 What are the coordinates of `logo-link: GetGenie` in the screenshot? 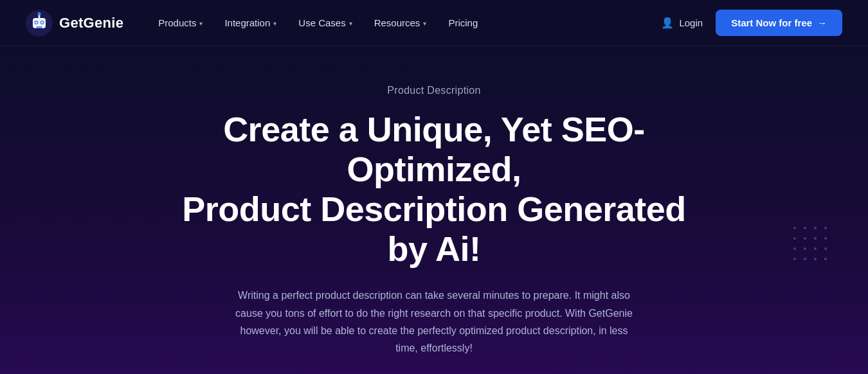 It's located at (75, 23).